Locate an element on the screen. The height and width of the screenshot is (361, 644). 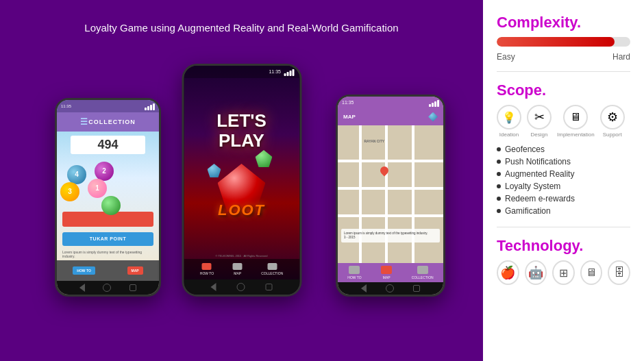
scope-item-ar: Augmented Reality is located at coordinates (563, 174).